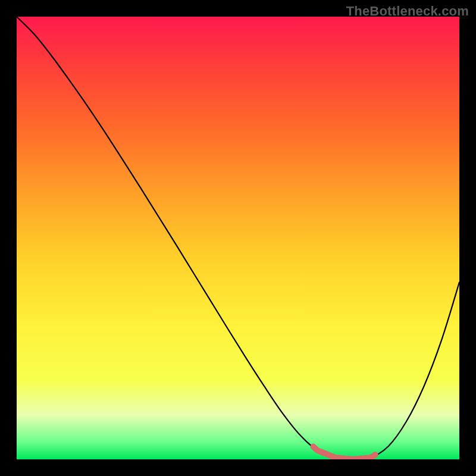  What do you see at coordinates (344, 453) in the screenshot?
I see `bottleneck-highlight-path` at bounding box center [344, 453].